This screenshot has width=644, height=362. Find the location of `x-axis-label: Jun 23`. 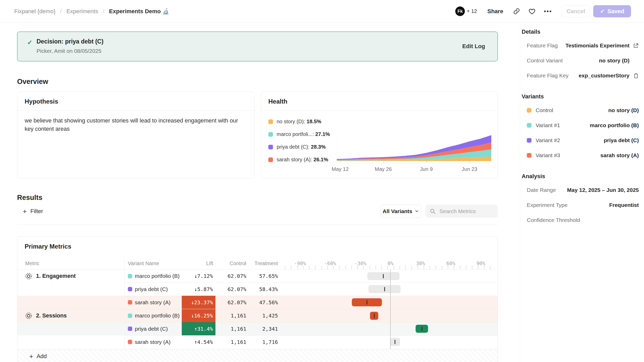

x-axis-label: Jun 23 is located at coordinates (470, 169).